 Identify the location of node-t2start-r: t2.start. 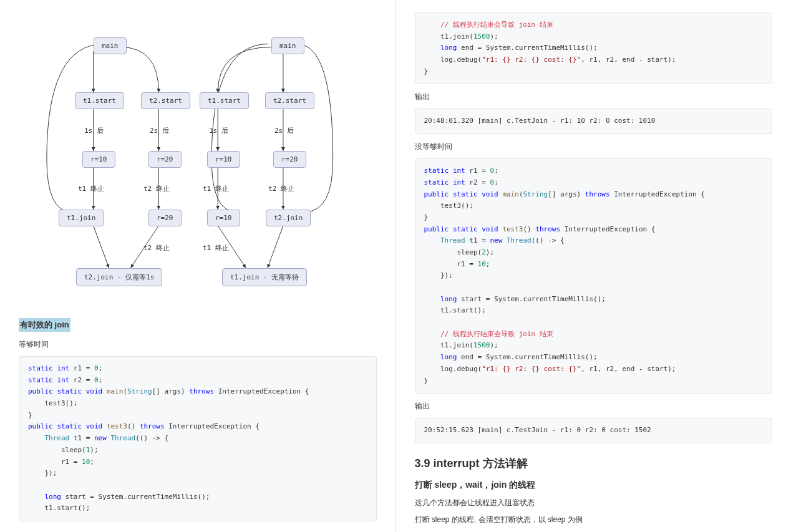
(289, 101).